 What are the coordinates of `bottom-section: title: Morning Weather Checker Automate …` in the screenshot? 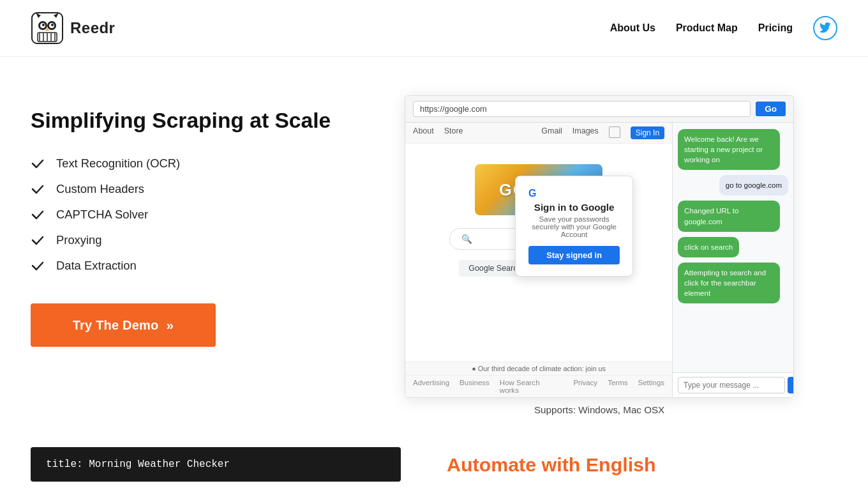 It's located at (434, 464).